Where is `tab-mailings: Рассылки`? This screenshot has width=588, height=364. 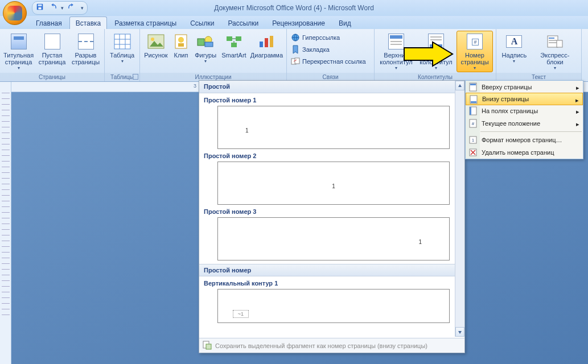
tab-mailings: Рассылки is located at coordinates (243, 23).